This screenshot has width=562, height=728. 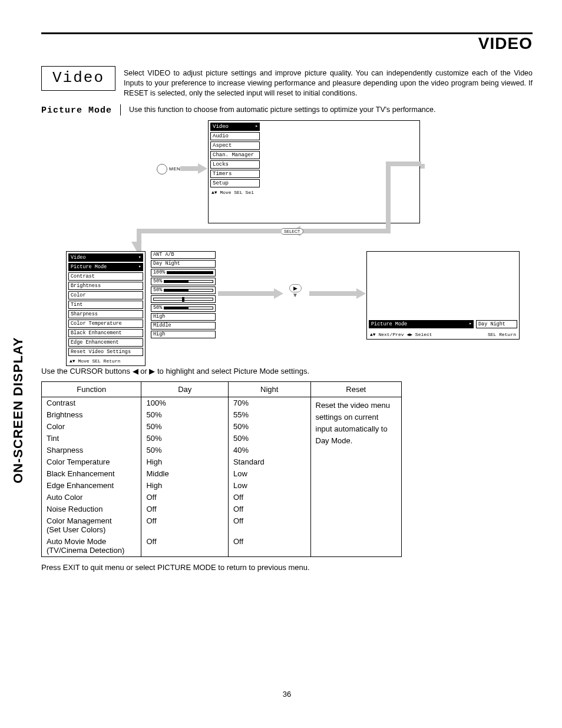 What do you see at coordinates (235, 127) in the screenshot?
I see `osd-main-item: Video` at bounding box center [235, 127].